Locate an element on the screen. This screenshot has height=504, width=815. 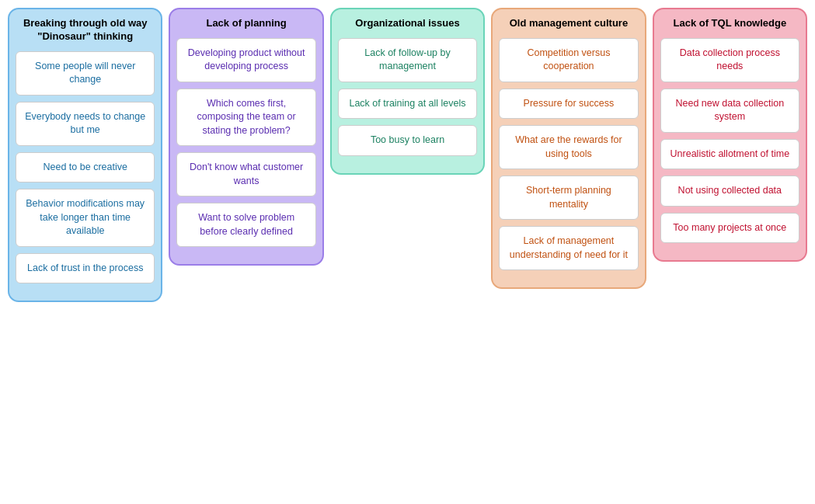
column-title-col-purple: Lack of planning is located at coordinates (246, 23).